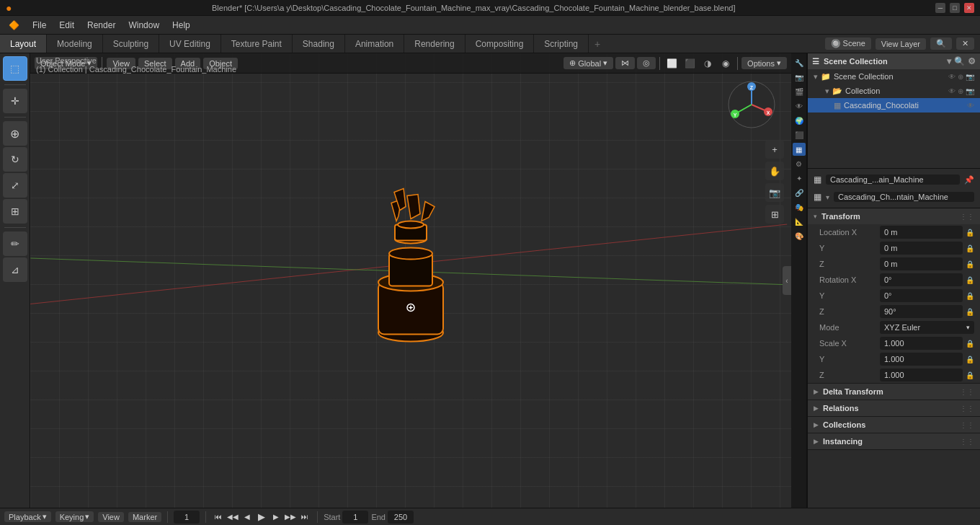 Image resolution: width=980 pixels, height=525 pixels. What do you see at coordinates (970, 264) in the screenshot?
I see `location-z-lock: 🔒` at bounding box center [970, 264].